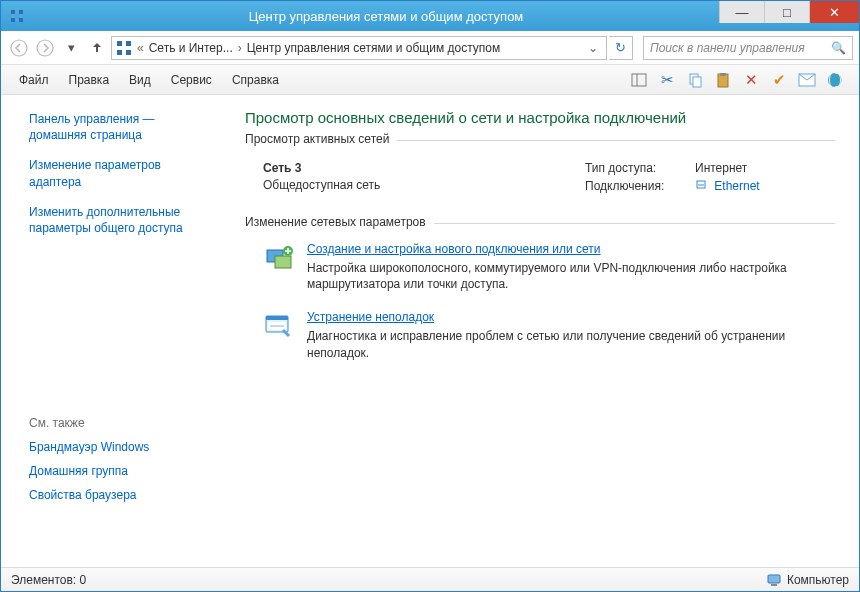  I want to click on navbar: ▾ « Сеть и Интер... › Центр управления с…, so click(430, 48).